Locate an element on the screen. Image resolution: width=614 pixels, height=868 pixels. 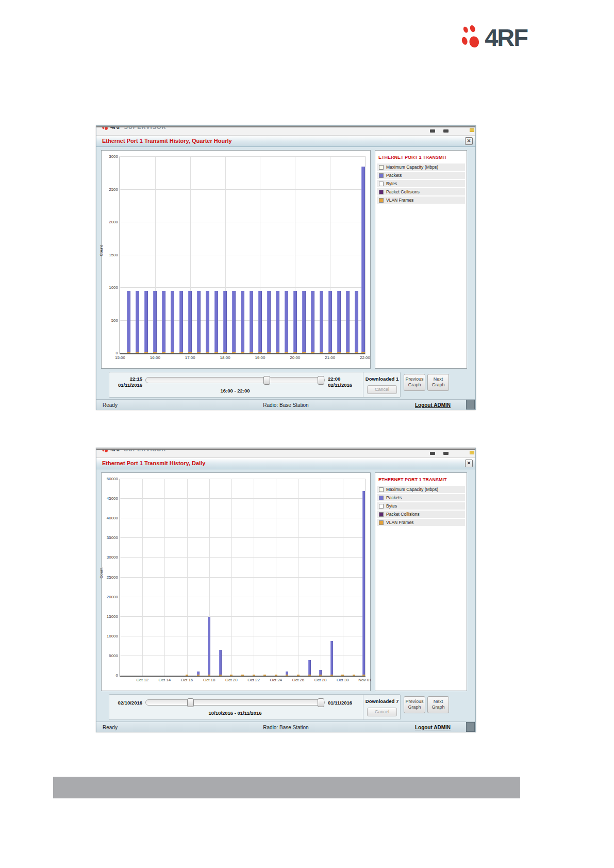
x-tick-label: Oct 30 is located at coordinates (343, 680).